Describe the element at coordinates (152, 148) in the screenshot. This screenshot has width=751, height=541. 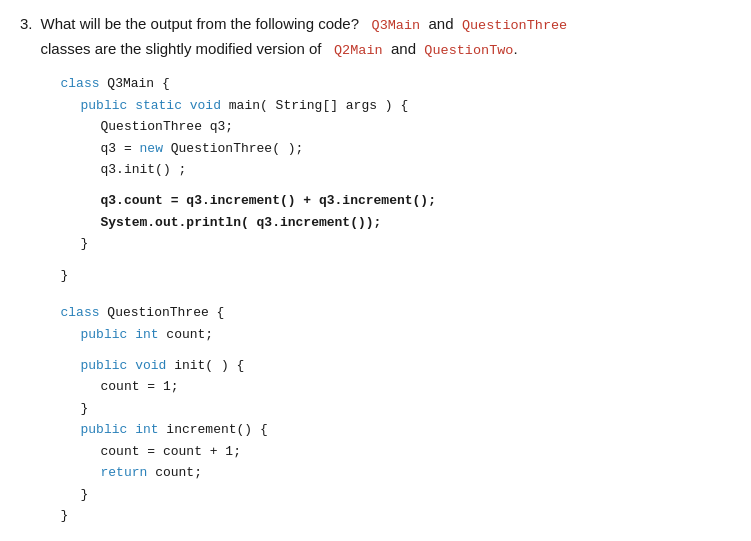
I see `kw-new1: new` at that location.